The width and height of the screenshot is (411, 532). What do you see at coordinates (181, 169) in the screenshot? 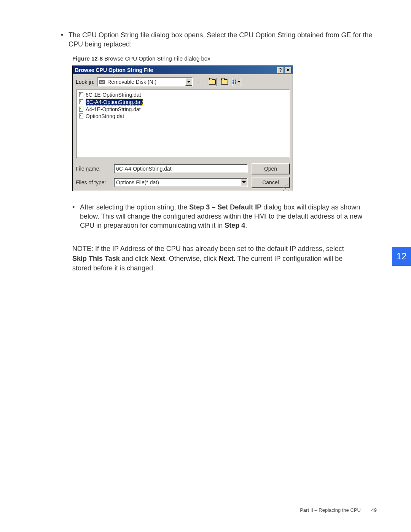
I see `filename-input: 6C-A4-OptionString.dat` at bounding box center [181, 169].